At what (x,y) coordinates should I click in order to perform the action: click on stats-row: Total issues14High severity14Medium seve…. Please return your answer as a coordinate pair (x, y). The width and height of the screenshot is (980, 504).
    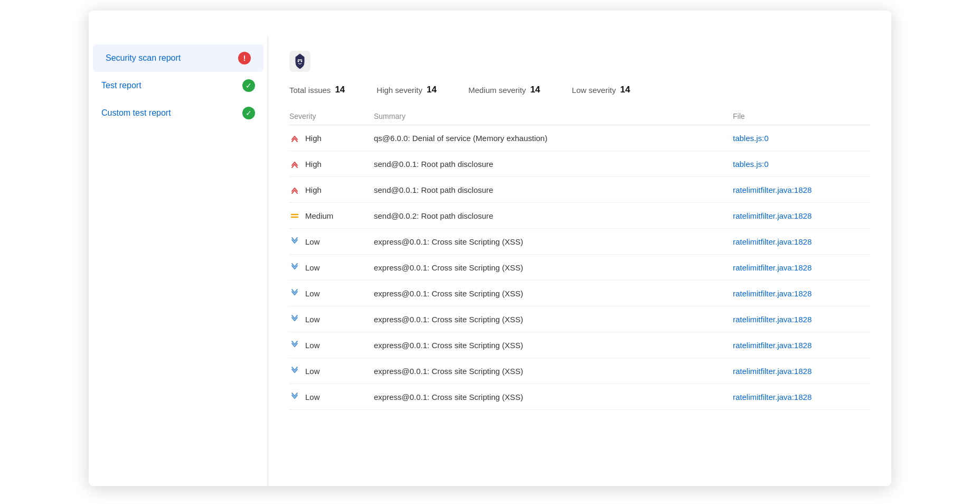
    Looking at the image, I should click on (580, 90).